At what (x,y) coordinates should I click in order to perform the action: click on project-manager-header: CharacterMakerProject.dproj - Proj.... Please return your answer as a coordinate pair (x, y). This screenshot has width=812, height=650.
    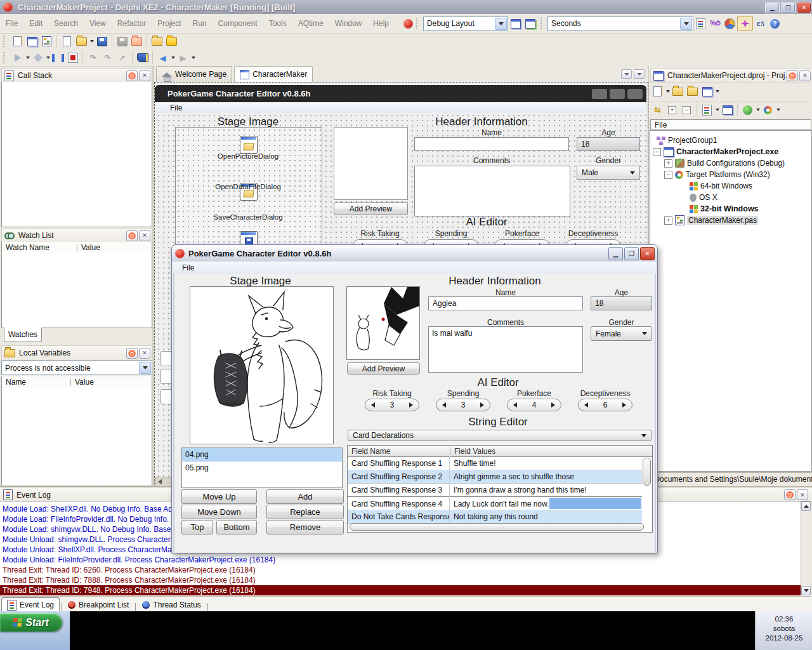
    Looking at the image, I should click on (731, 76).